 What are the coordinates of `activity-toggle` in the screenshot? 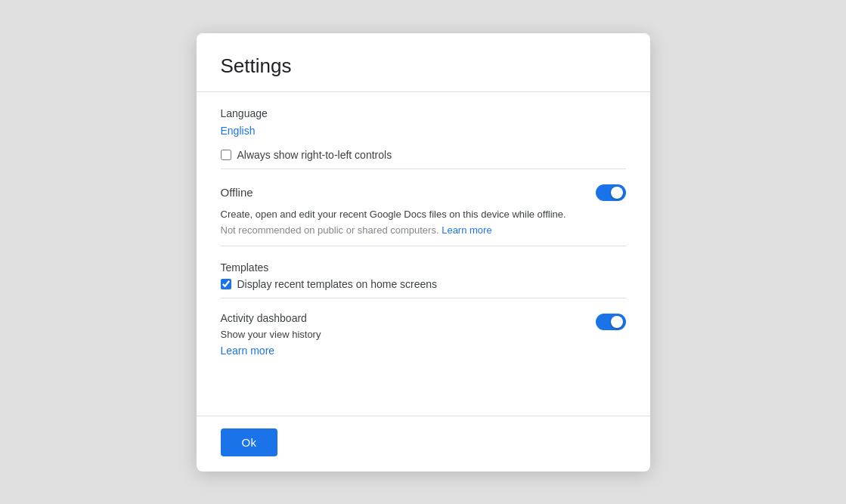 It's located at (611, 322).